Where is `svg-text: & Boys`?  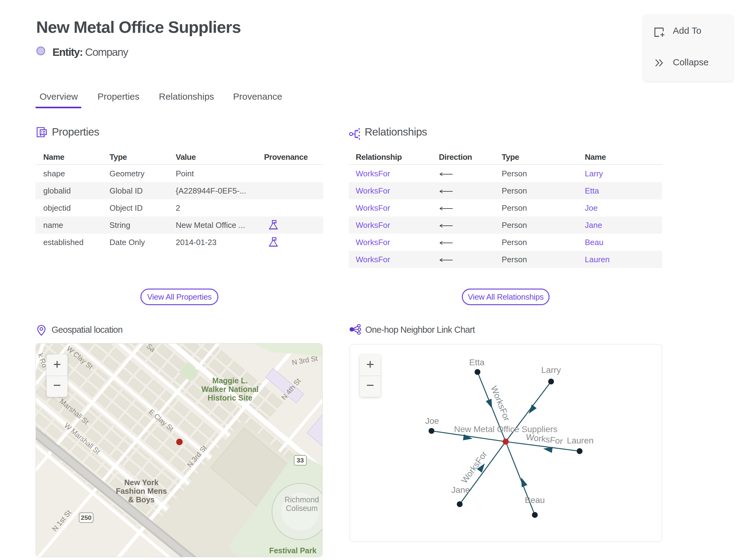
svg-text: & Boys is located at coordinates (141, 500).